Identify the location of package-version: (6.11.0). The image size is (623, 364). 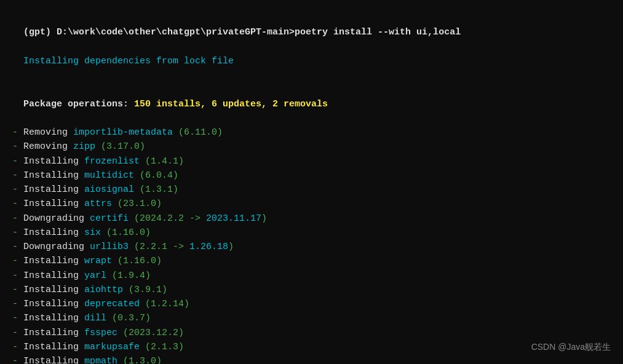
(198, 133).